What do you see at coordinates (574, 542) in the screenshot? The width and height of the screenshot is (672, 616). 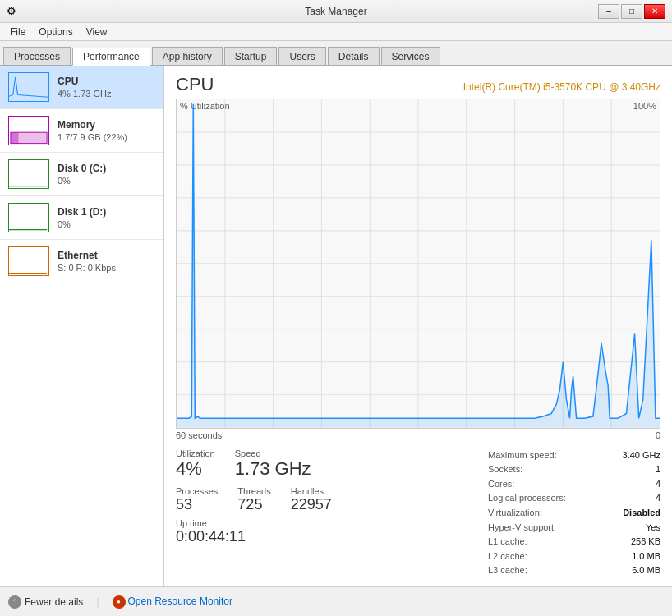 I see `info-row: L1 cache:256 KB` at bounding box center [574, 542].